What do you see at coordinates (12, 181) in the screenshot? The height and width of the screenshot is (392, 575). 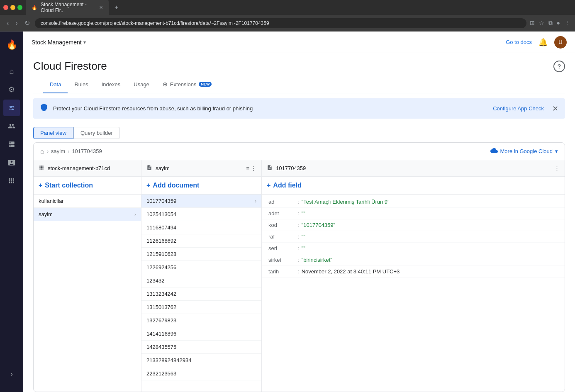 I see `sidebar-item-grid` at bounding box center [12, 181].